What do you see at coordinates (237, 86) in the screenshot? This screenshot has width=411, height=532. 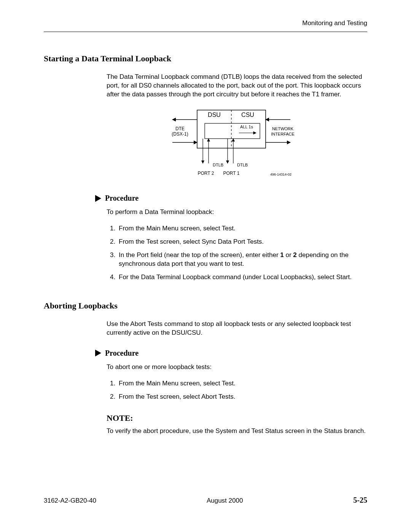 I see `intro-paragraph: The Data Terminal Loopback command (DTLB…` at bounding box center [237, 86].